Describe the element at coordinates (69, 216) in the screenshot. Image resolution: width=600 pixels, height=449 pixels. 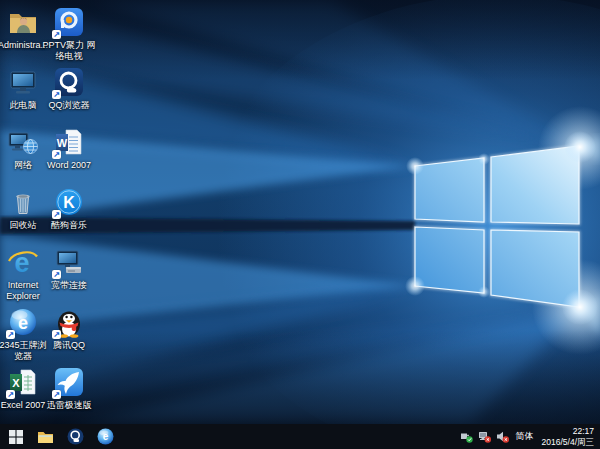
I see `desktop-icon-kugou-music: K ↗ 酷狗音乐` at that location.